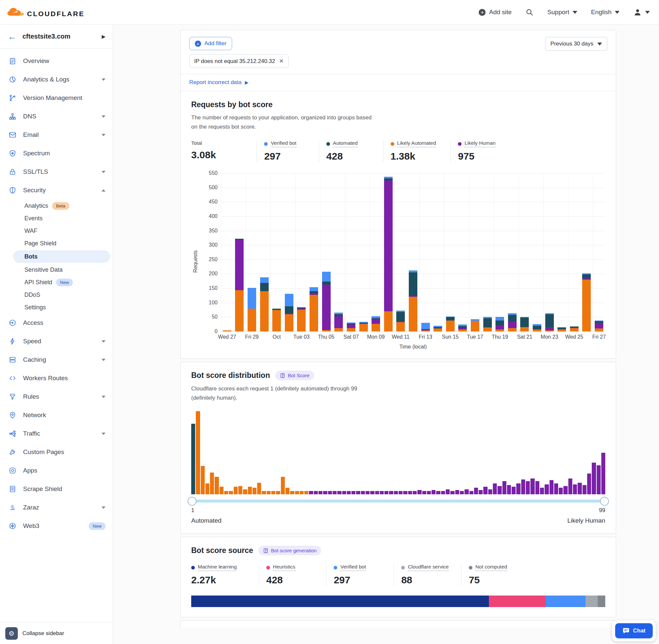  Describe the element at coordinates (56, 270) in the screenshot. I see `sidebar-subitem-sensitive-data: Sensitive Data` at that location.